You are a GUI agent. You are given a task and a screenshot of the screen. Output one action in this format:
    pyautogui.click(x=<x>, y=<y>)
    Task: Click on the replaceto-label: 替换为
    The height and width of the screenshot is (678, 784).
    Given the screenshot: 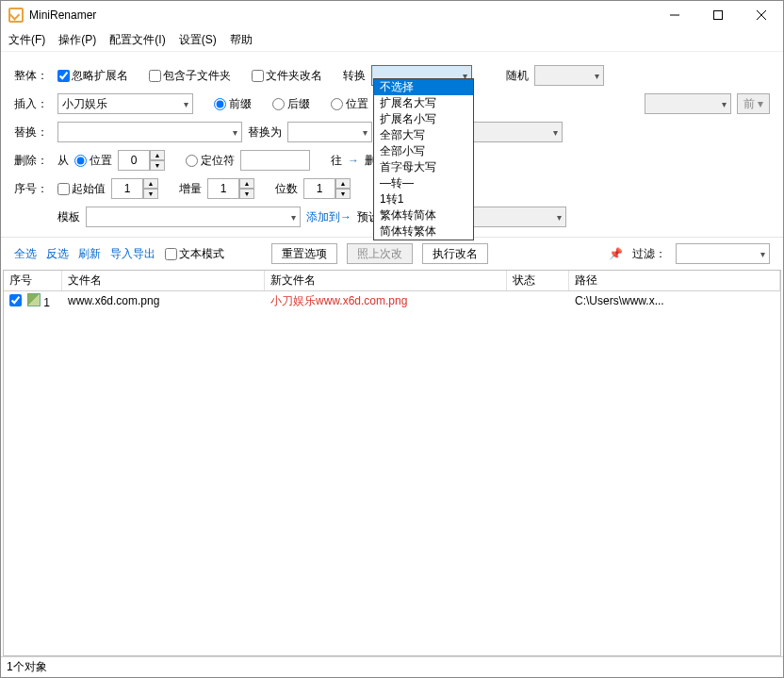 What is the action you would take?
    pyautogui.click(x=265, y=132)
    